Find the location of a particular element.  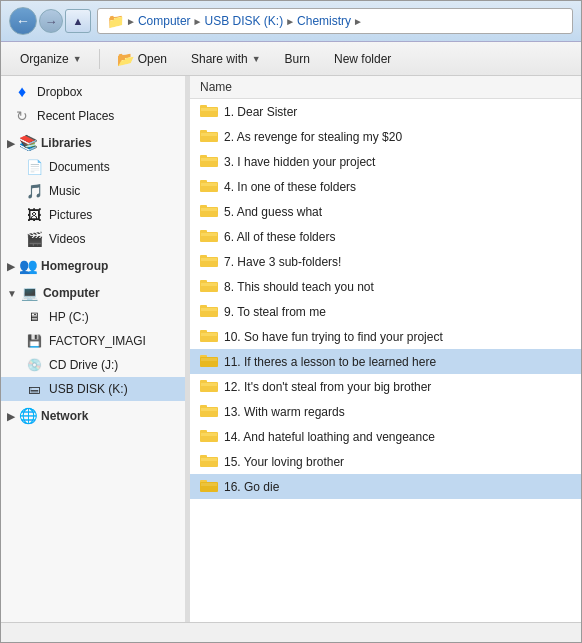

sidebar-item-videos: 🎬 Videos is located at coordinates (93, 239).